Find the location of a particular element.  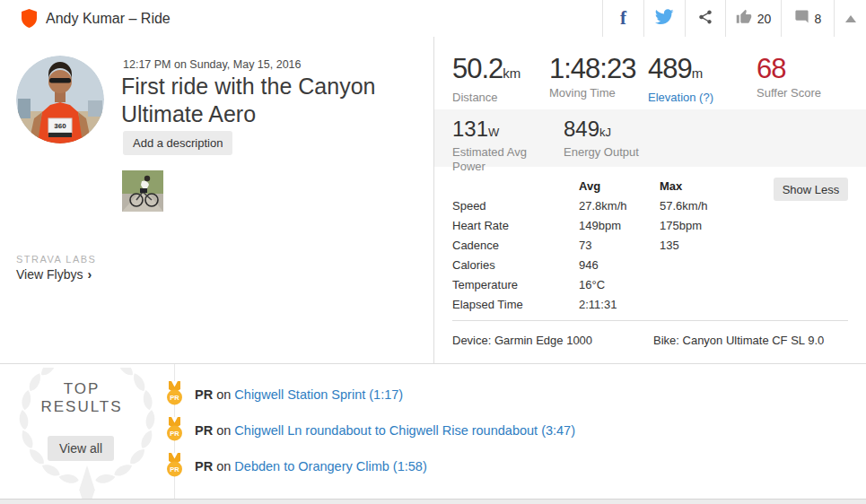

add-description-button: Add a description is located at coordinates (178, 143).